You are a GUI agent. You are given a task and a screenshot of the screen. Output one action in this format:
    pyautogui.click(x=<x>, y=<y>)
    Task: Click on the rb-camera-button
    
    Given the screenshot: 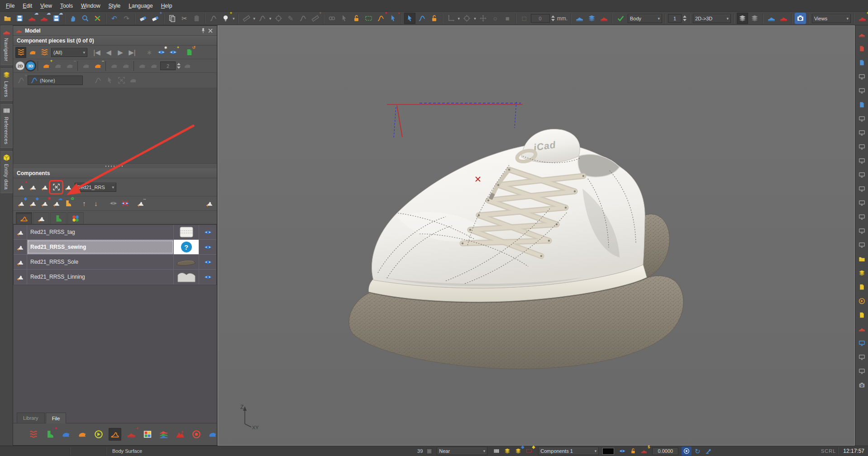 What is the action you would take?
    pyautogui.click(x=862, y=385)
    